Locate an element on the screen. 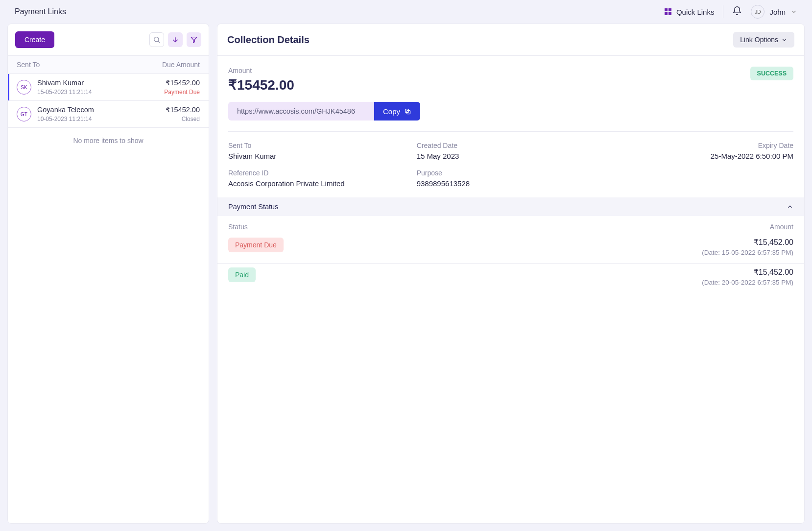 This screenshot has height=531, width=812. list-item: SKShivam Kumar15-05-2023 11:21:14₹15452.… is located at coordinates (108, 87).